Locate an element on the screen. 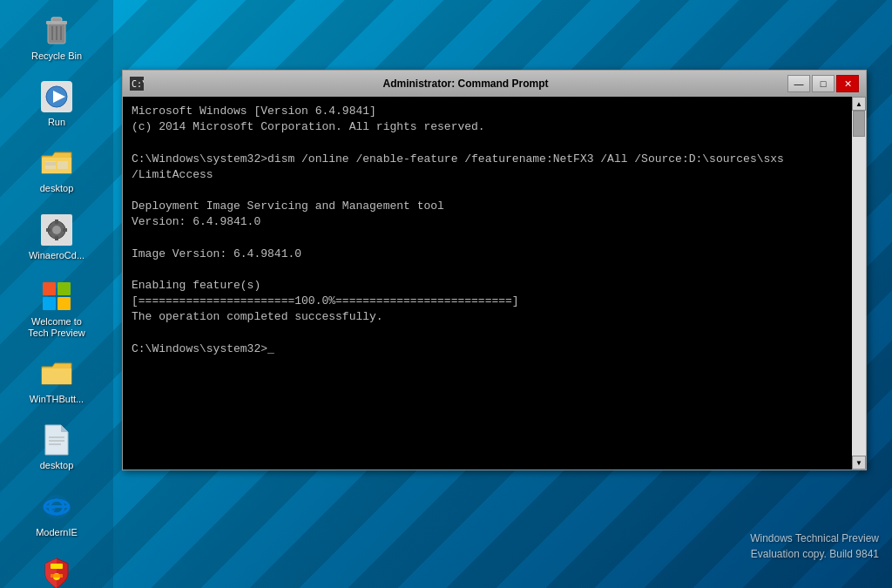 This screenshot has width=892, height=588. recycle-bin-image is located at coordinates (57, 30).